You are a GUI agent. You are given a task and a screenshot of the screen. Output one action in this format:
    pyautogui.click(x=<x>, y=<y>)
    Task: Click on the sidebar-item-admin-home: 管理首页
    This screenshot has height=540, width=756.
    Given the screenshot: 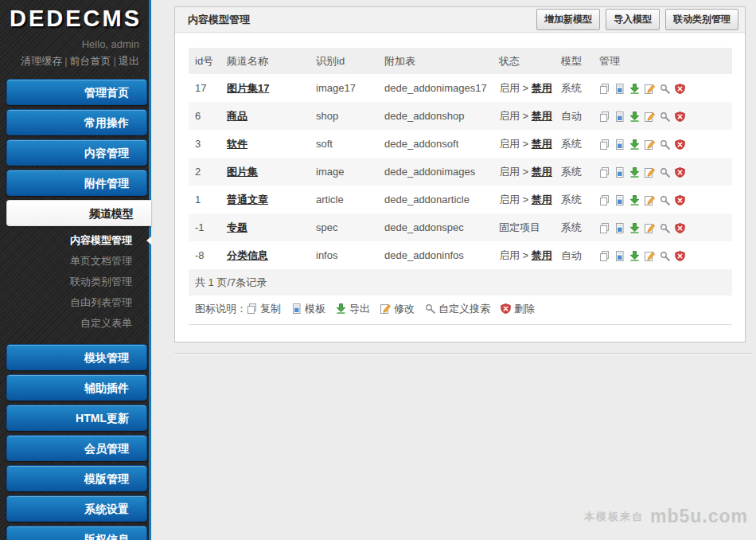 What is the action you would take?
    pyautogui.click(x=76, y=92)
    